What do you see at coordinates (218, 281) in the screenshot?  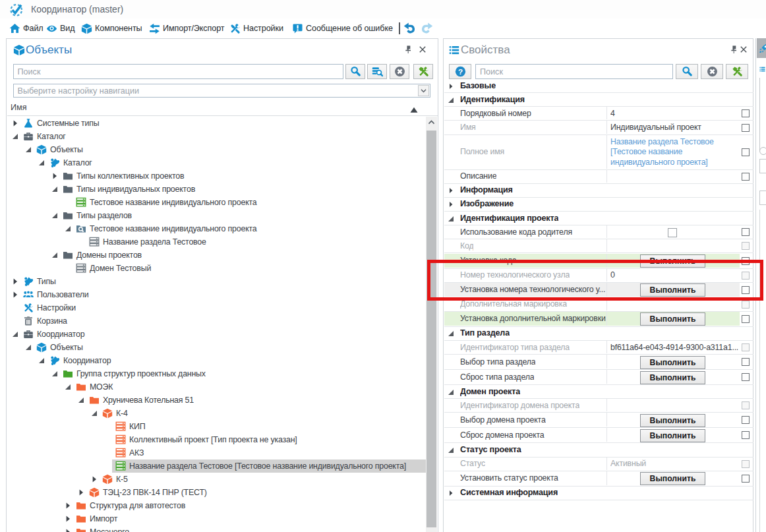 I see `tree-row: Типы` at bounding box center [218, 281].